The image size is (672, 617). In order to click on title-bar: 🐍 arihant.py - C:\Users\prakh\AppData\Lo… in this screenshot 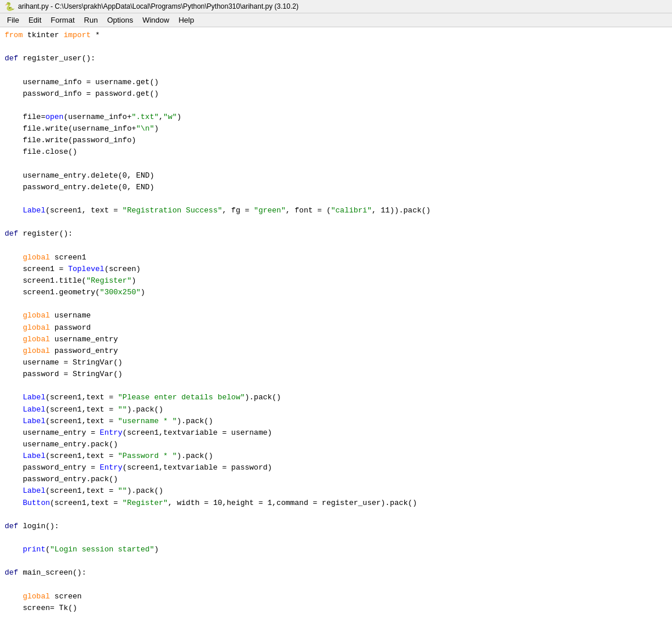, I will do `click(336, 7)`.